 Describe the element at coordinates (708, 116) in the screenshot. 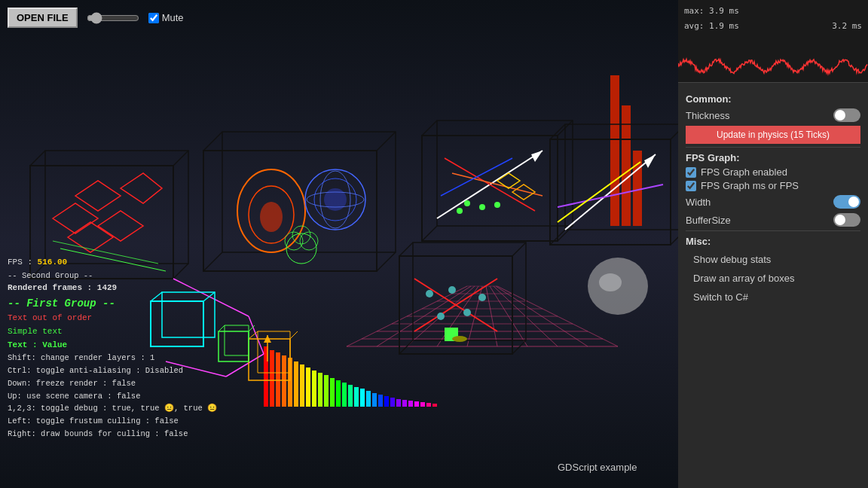

I see `thickness-label: Thickness` at that location.